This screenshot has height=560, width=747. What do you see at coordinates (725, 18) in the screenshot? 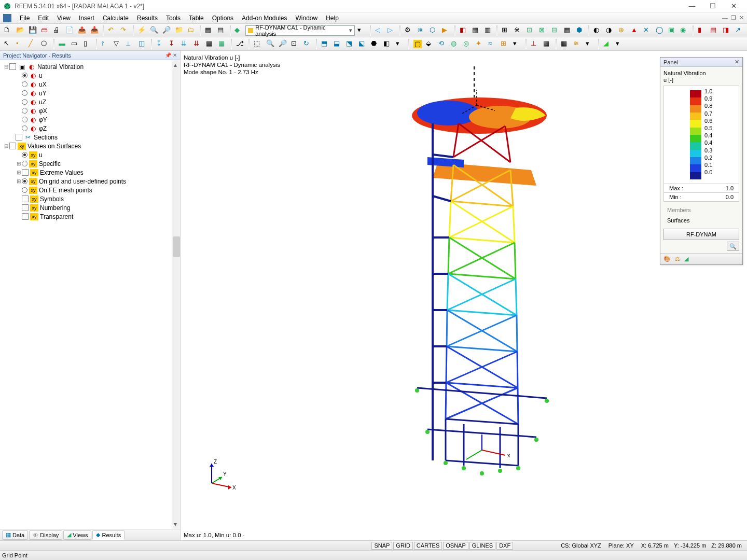
I see `mdi-minimize-icon: —` at bounding box center [725, 18].